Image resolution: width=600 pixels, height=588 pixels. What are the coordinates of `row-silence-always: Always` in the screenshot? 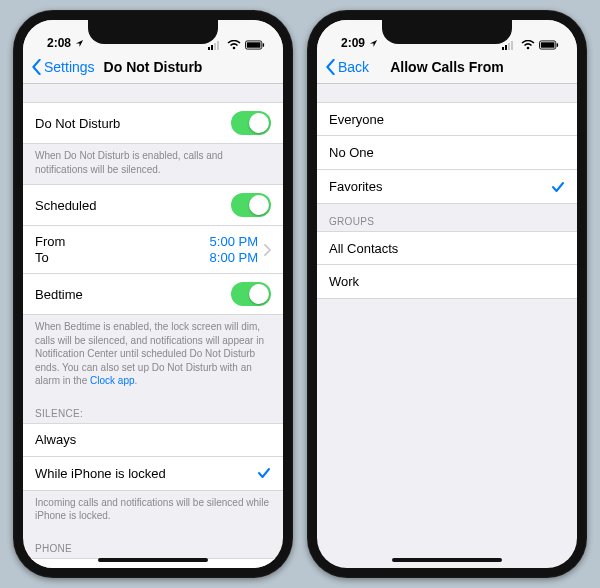 It's located at (153, 440).